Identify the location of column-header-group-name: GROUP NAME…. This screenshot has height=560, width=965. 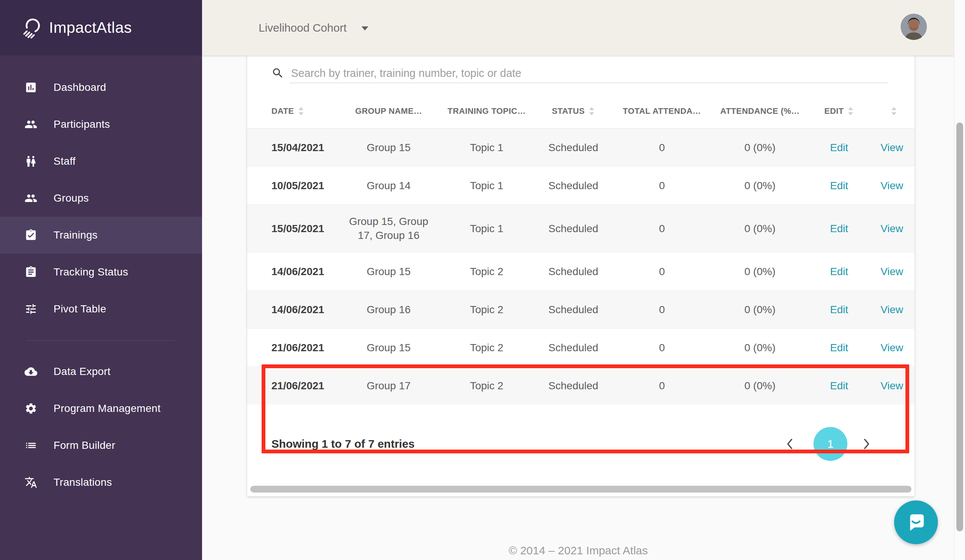
(389, 111).